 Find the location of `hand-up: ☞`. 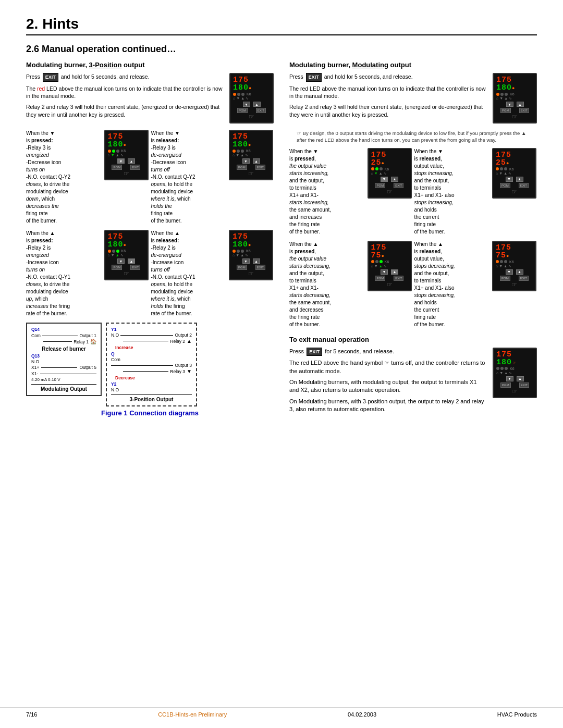

hand-up: ☞ is located at coordinates (126, 274).